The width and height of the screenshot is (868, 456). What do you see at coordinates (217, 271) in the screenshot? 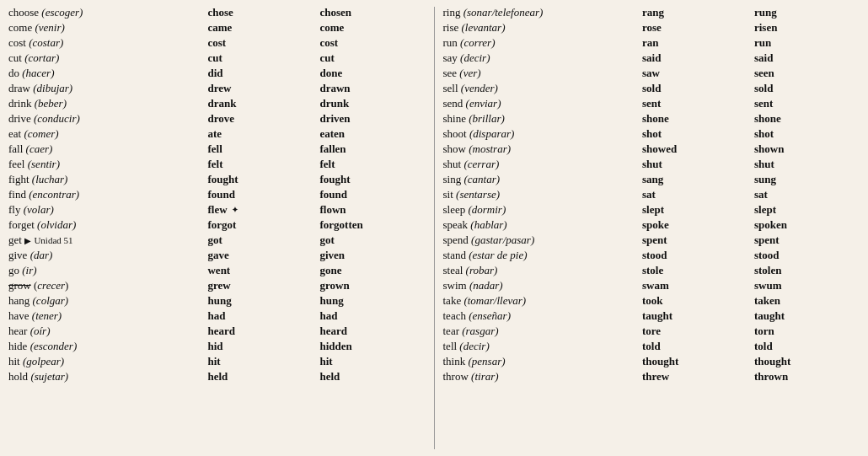
I see `table-row: go (ir)wentgone` at bounding box center [217, 271].